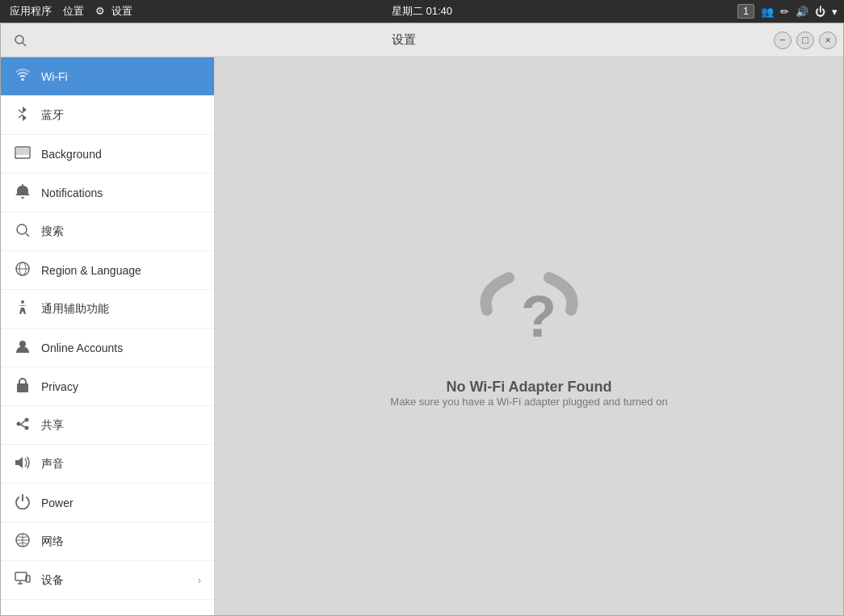 The width and height of the screenshot is (844, 616). I want to click on chevron-down-icon: ▾, so click(835, 11).